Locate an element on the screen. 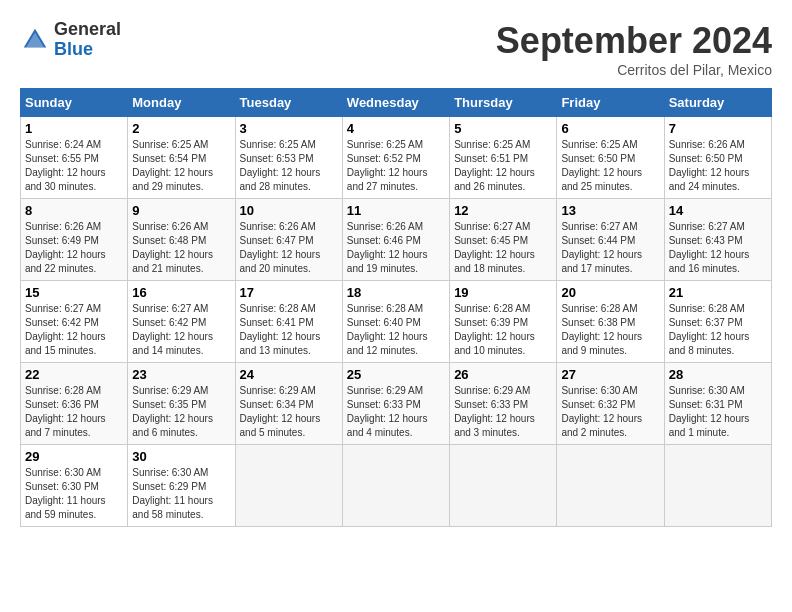 The height and width of the screenshot is (612, 792). day-info: Sunrise: 6:25 AM Sunset: 6:50 PM Dayligh… is located at coordinates (610, 166).